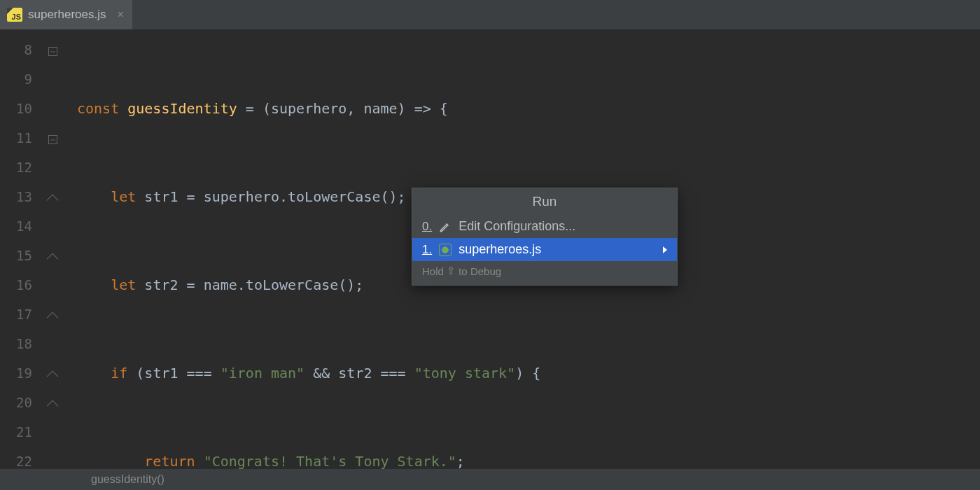 The width and height of the screenshot is (980, 490). Describe the element at coordinates (67, 15) in the screenshot. I see `tab-filename: superheroes.js` at that location.